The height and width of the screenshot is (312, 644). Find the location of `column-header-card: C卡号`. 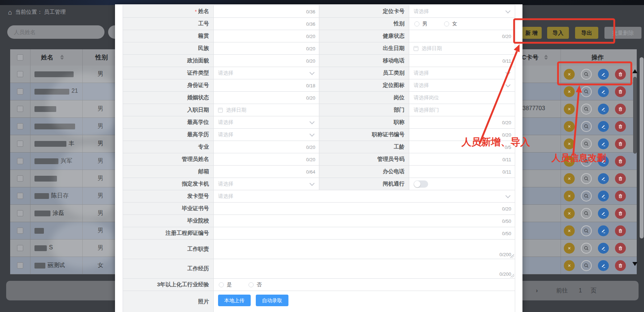

column-header-card: C卡号 is located at coordinates (530, 57).